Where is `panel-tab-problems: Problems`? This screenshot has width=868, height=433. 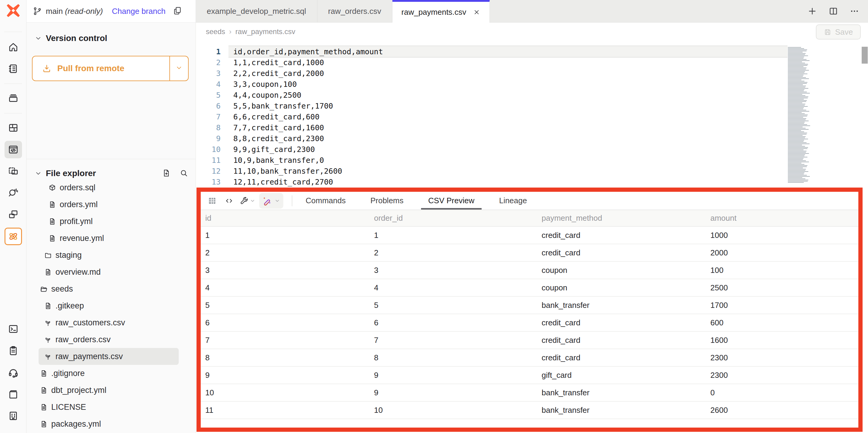
panel-tab-problems: Problems is located at coordinates (387, 201).